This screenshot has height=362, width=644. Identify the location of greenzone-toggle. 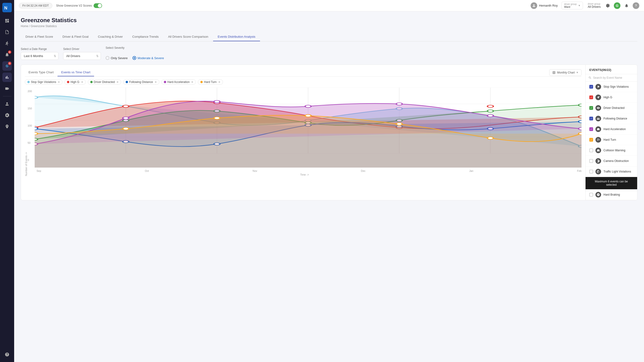
(98, 6).